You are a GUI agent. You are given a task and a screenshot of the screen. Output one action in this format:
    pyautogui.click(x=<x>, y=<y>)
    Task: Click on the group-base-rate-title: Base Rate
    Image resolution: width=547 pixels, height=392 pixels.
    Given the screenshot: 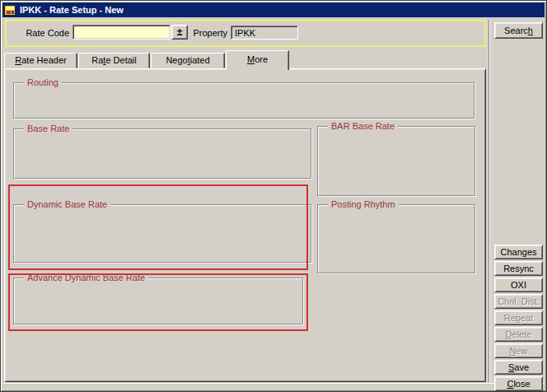 What is the action you would take?
    pyautogui.click(x=48, y=128)
    